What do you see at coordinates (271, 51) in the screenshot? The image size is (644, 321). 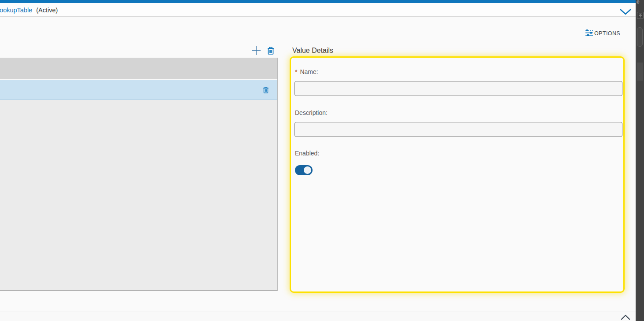 I see `delete-value-button` at bounding box center [271, 51].